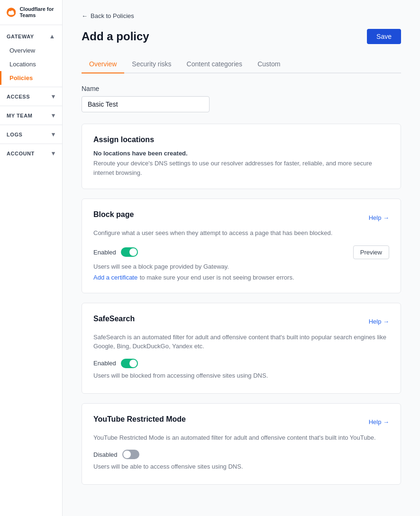 The height and width of the screenshot is (516, 420). Describe the element at coordinates (114, 319) in the screenshot. I see `safesearch-title: SafeSearch` at that location.